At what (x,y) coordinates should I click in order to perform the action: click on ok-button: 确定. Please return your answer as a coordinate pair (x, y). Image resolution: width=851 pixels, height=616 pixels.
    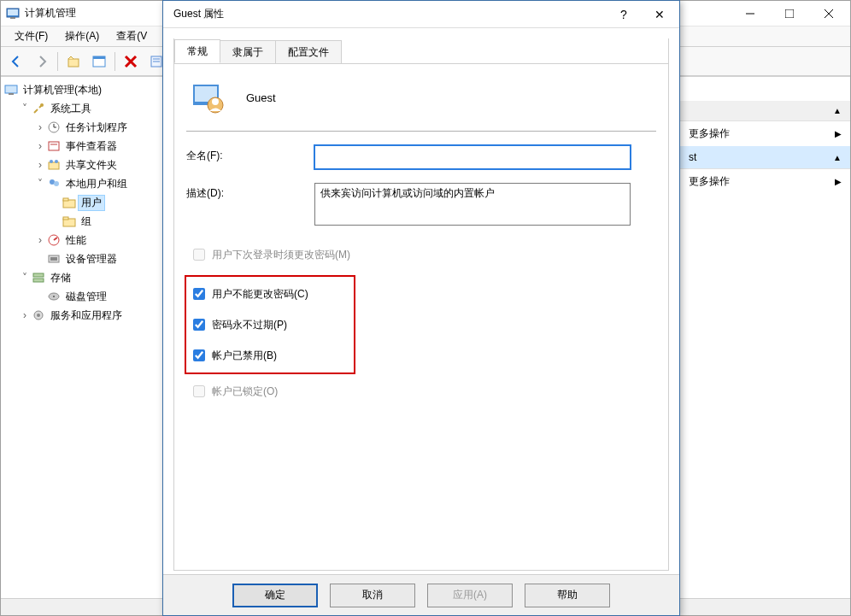
    Looking at the image, I should click on (275, 595).